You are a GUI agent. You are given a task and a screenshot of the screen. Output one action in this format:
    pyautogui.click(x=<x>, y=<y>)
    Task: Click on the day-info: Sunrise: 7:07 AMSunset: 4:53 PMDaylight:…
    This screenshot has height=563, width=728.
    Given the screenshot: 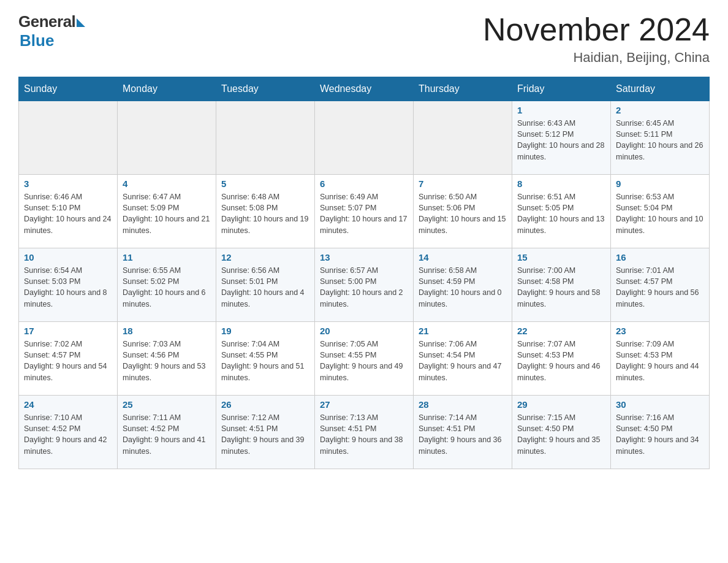 What is the action you would take?
    pyautogui.click(x=561, y=361)
    